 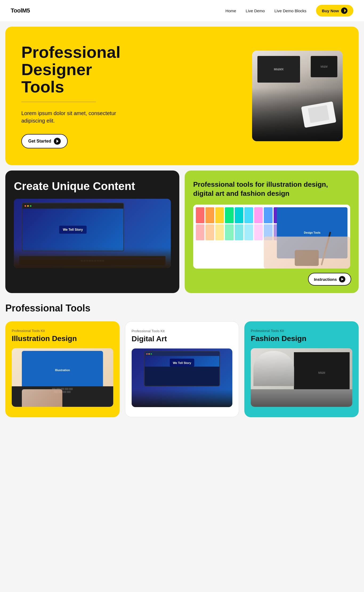 What do you see at coordinates (59, 102) in the screenshot?
I see `hero-divider` at bounding box center [59, 102].